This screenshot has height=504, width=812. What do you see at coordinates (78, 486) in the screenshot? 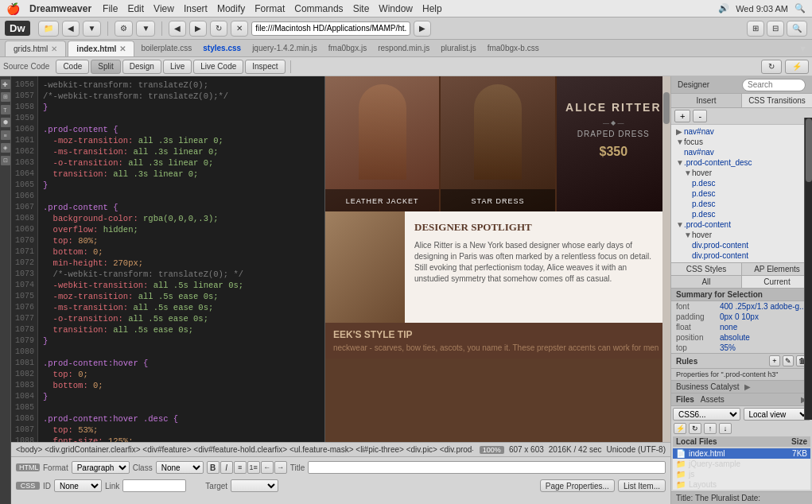
I see `id-select: None` at bounding box center [78, 486].